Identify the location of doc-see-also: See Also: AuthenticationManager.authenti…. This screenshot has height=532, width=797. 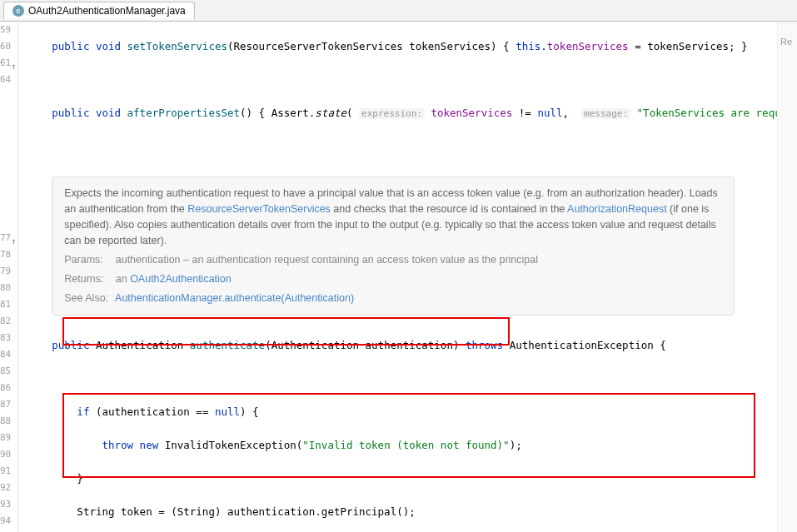
(393, 298).